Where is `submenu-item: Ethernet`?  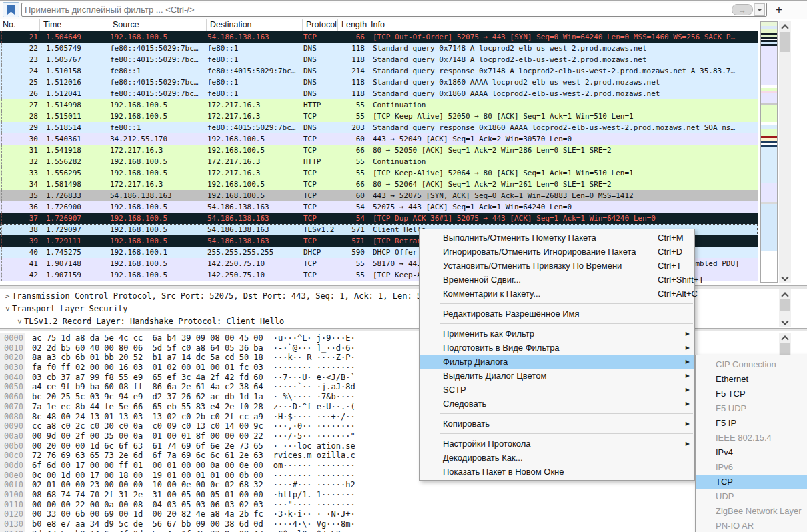 submenu-item: Ethernet is located at coordinates (751, 379).